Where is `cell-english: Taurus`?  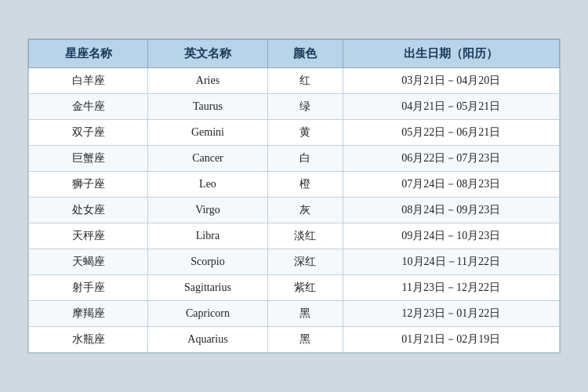 cell-english: Taurus is located at coordinates (208, 107).